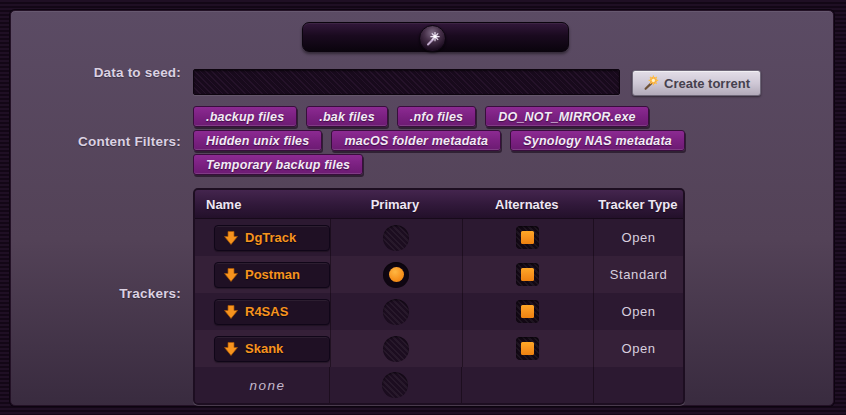 The width and height of the screenshot is (846, 415). I want to click on tracker-none-label: none, so click(268, 386).